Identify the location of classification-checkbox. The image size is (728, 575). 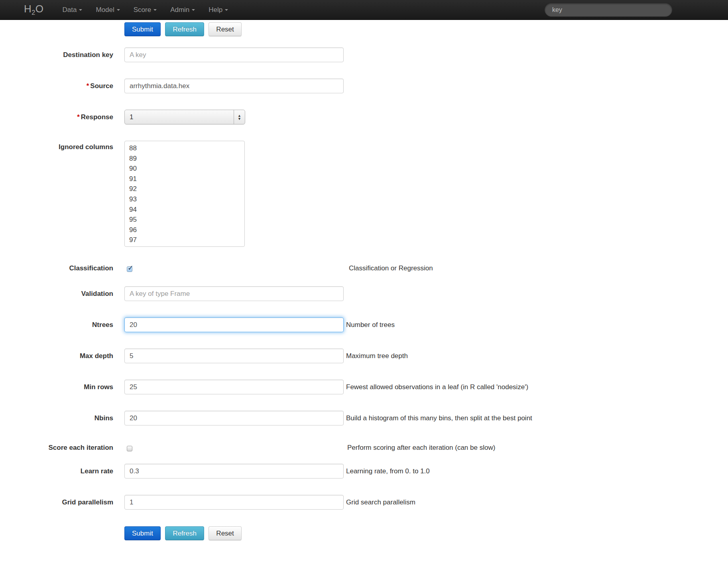
(130, 269).